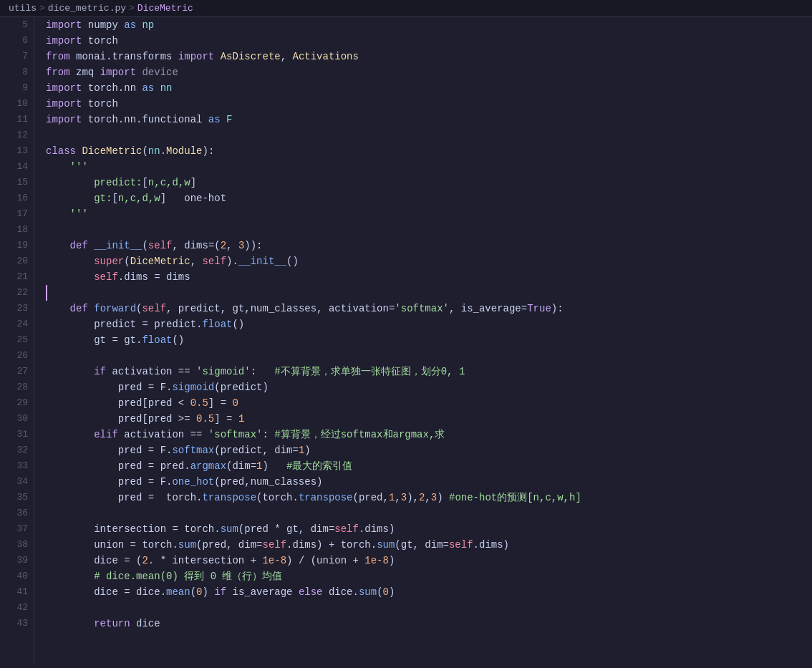  I want to click on token-mod: nn, so click(155, 151).